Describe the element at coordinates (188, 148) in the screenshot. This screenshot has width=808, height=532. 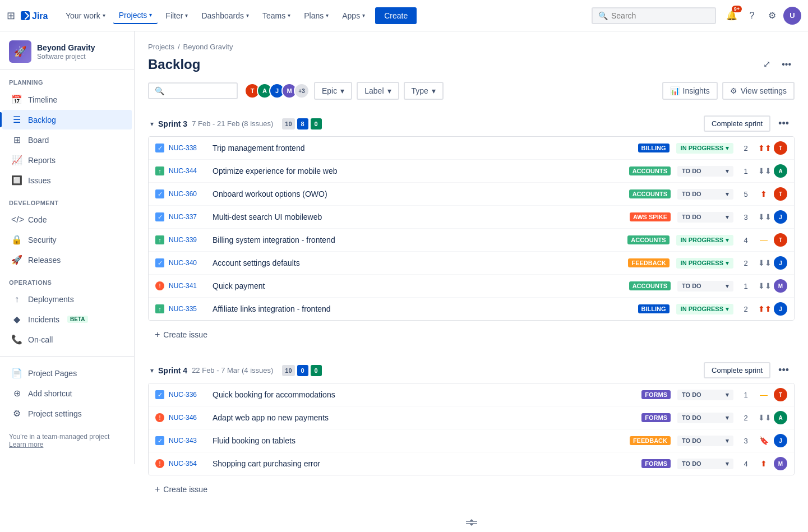
I see `issue-key: NUC-338` at that location.